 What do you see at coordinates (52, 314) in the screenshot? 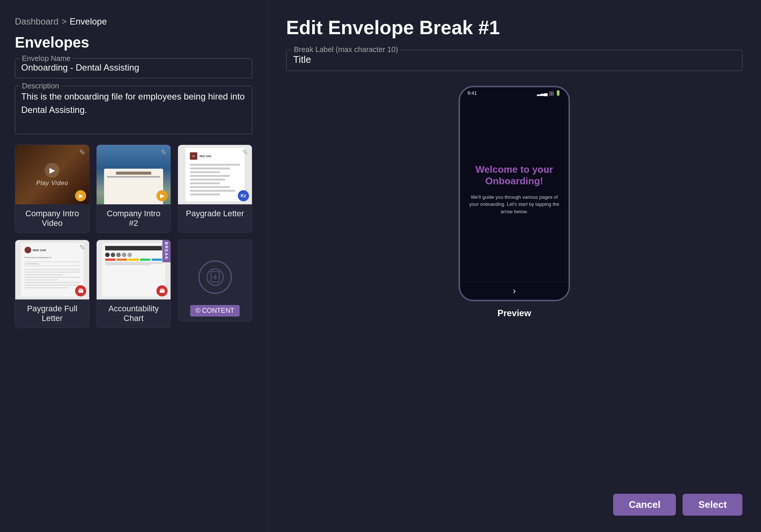
I see `card-label-paygrade-full: Paygrade Full Letter` at bounding box center [52, 314].